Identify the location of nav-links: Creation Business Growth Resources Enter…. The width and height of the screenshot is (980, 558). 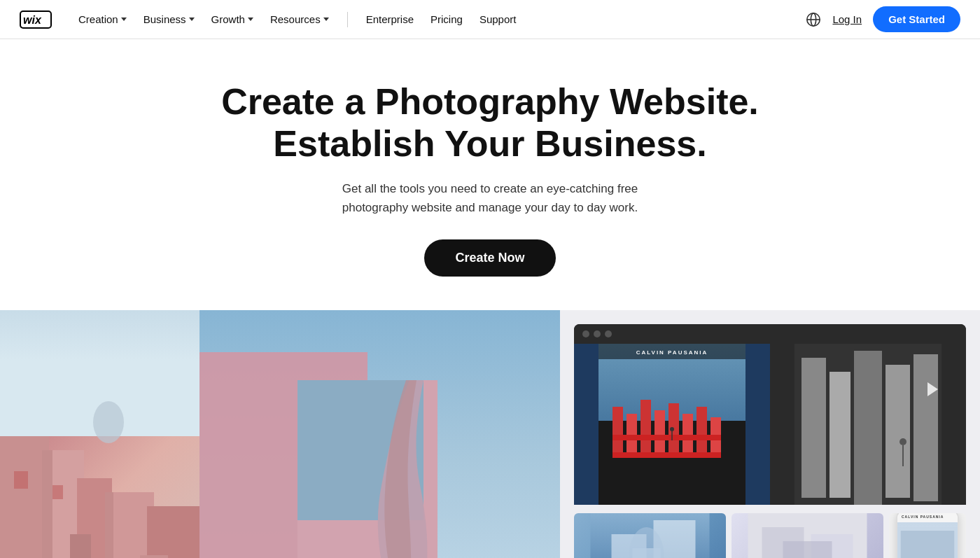
(438, 20).